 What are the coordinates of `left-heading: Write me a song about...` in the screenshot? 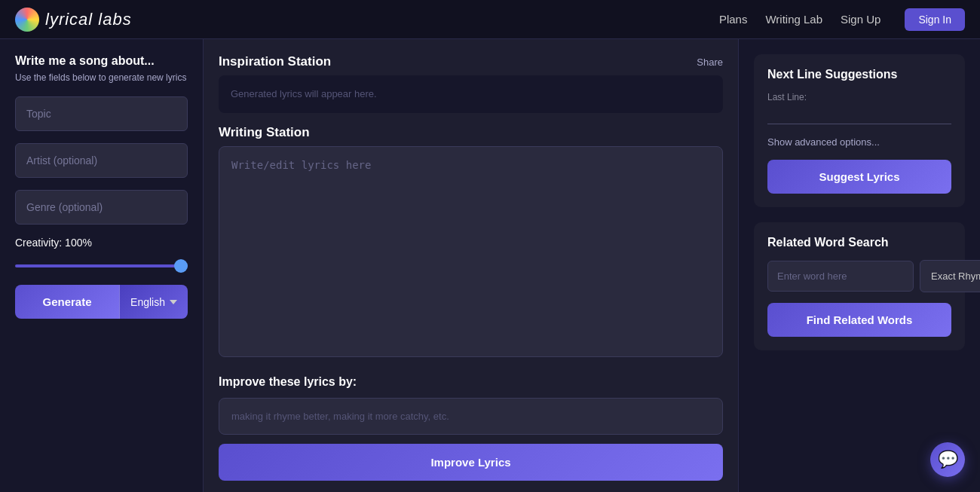 It's located at (101, 61).